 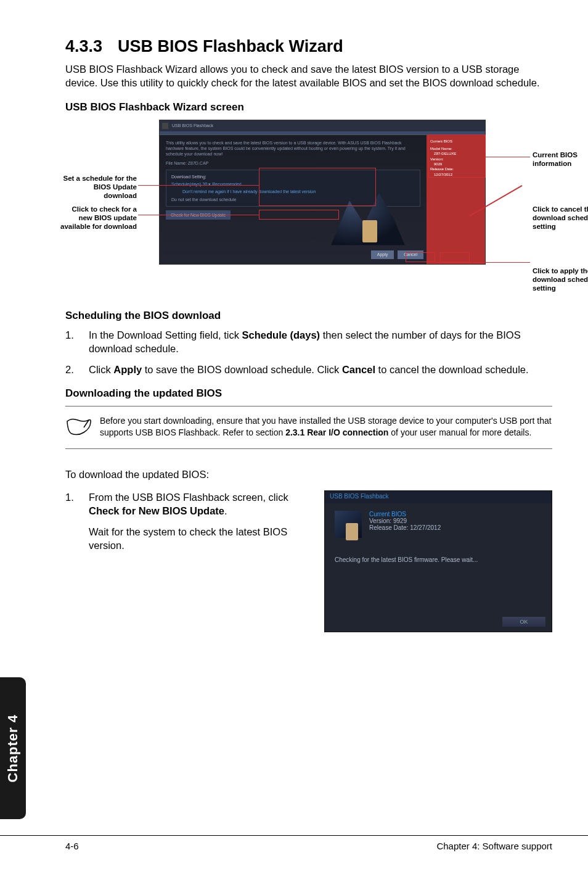 What do you see at coordinates (231, 46) in the screenshot?
I see `section-title: USB BIOS Flashback Wizard` at bounding box center [231, 46].